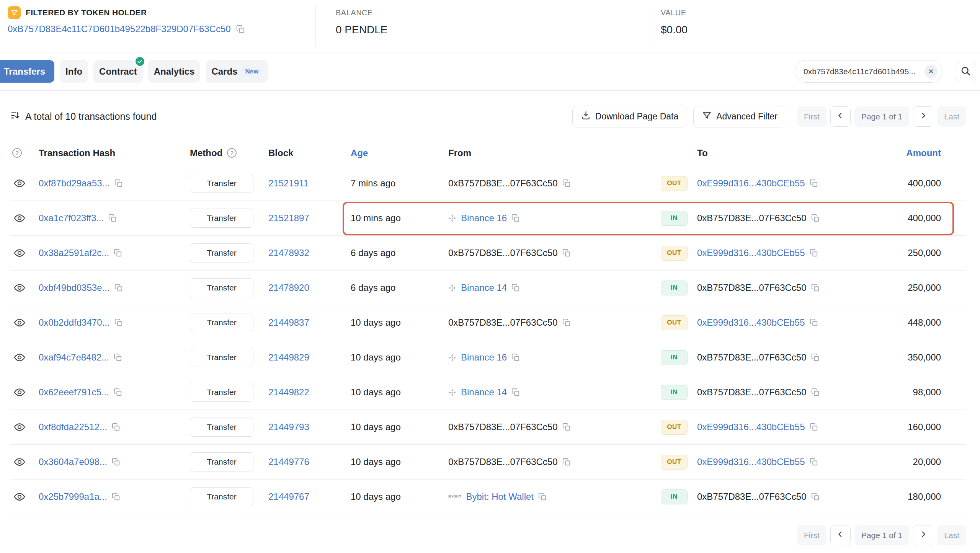 This screenshot has width=980, height=553. I want to click on block-link: 21449776, so click(289, 462).